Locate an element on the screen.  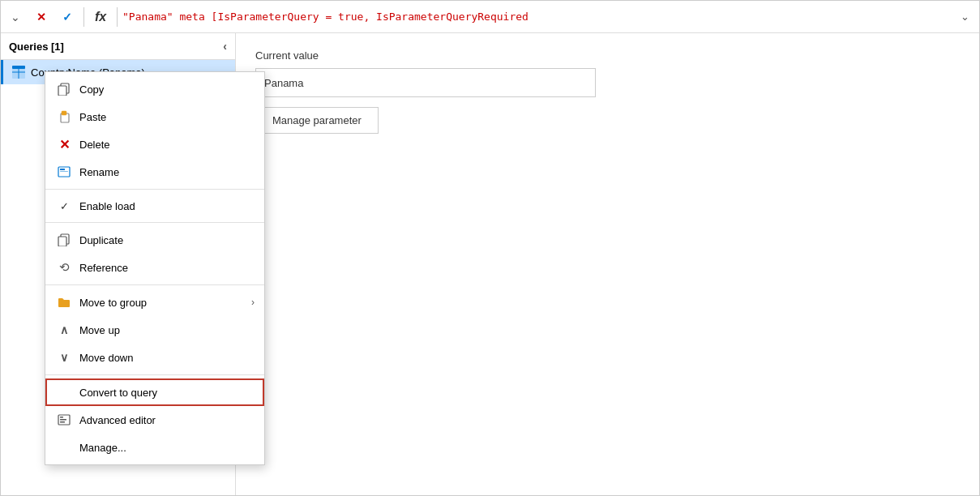
move-up-label: Move up is located at coordinates (167, 331).